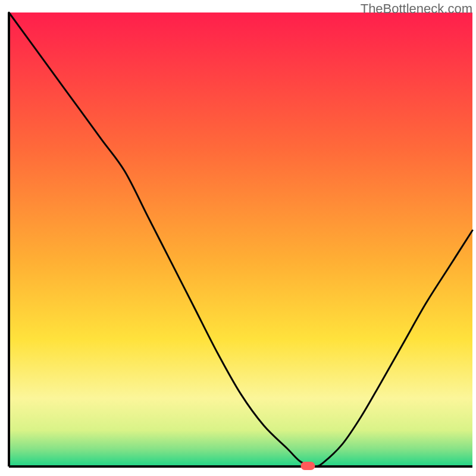 This screenshot has height=476, width=476. I want to click on watermark-text: TheBottleneck.com, so click(416, 9).